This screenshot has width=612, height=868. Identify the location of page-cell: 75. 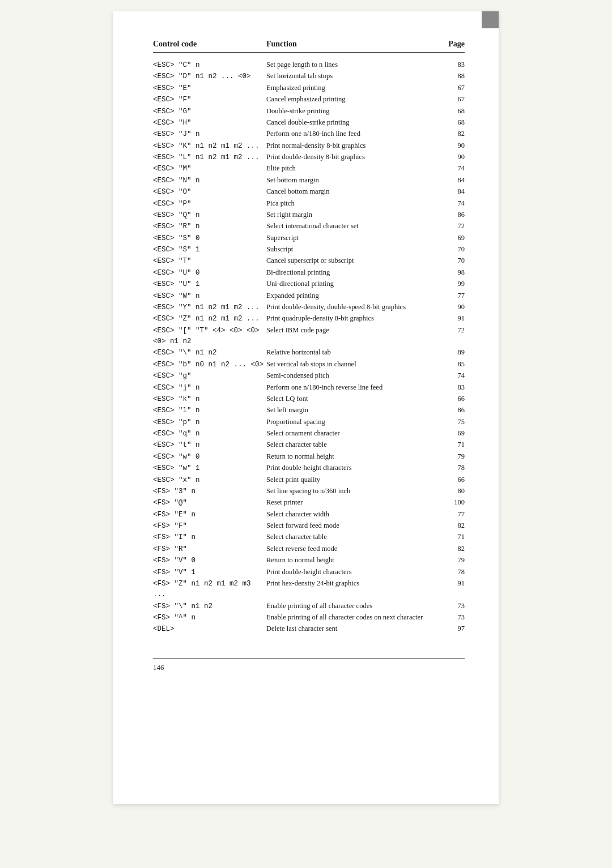
(450, 422).